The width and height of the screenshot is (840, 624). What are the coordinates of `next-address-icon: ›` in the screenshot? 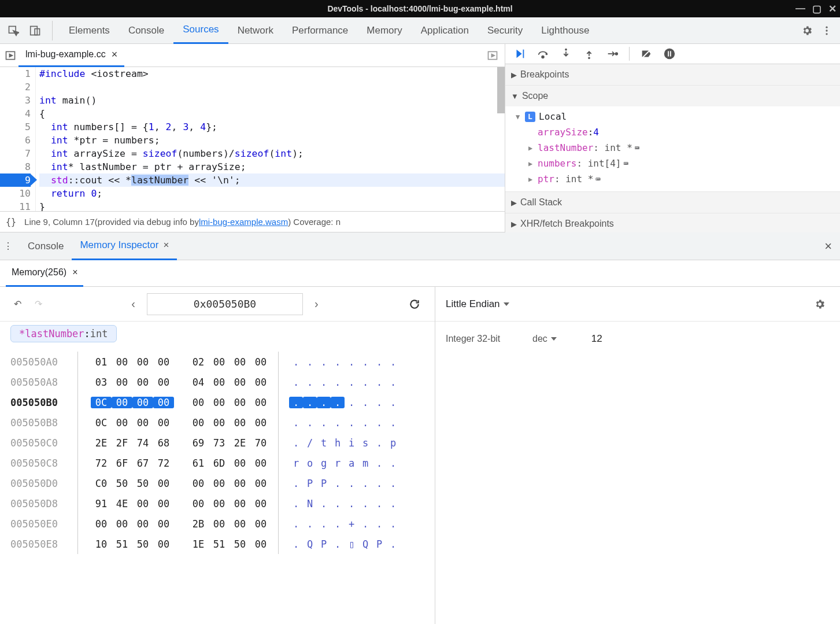 It's located at (317, 304).